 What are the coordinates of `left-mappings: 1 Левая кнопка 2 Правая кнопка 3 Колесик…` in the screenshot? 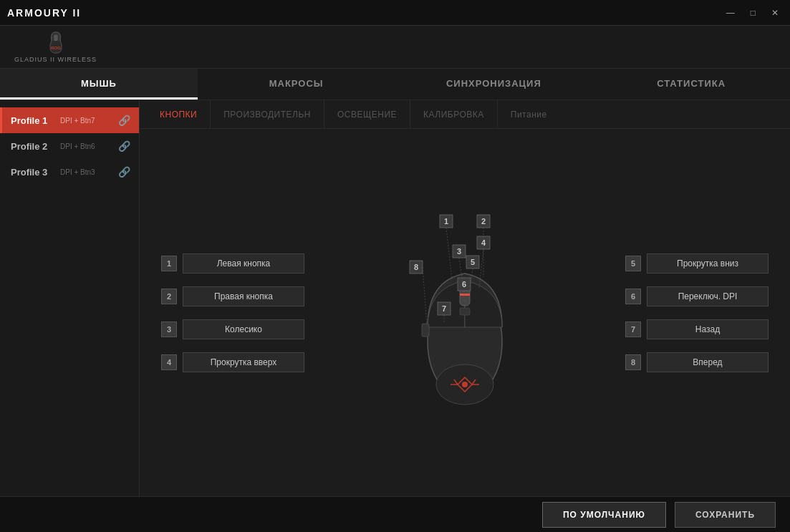 It's located at (233, 313).